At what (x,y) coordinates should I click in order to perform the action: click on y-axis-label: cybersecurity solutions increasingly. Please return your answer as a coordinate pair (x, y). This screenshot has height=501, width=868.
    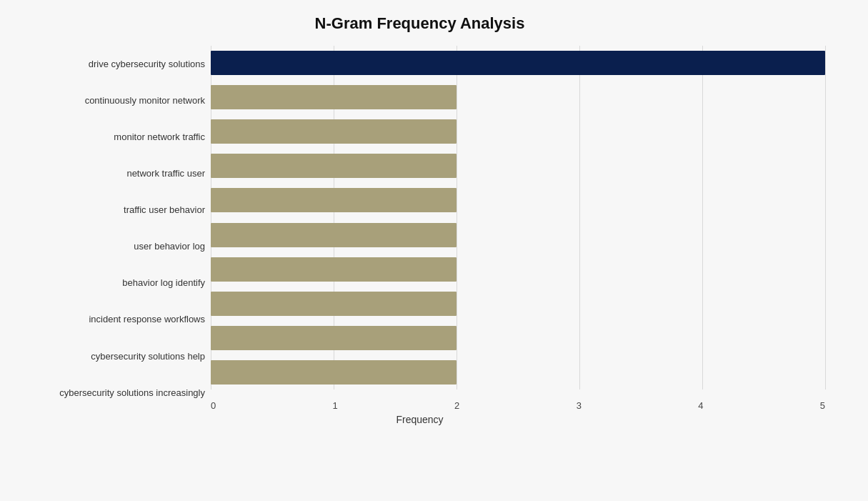
    Looking at the image, I should click on (110, 393).